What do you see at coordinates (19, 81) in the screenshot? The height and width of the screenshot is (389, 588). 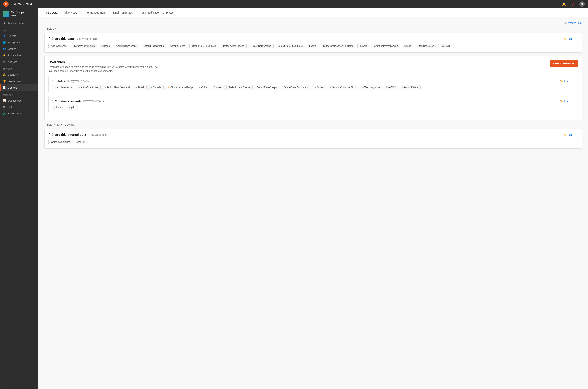 I see `sidebar-item-leaderboards: 🏆 Leaderboards` at bounding box center [19, 81].